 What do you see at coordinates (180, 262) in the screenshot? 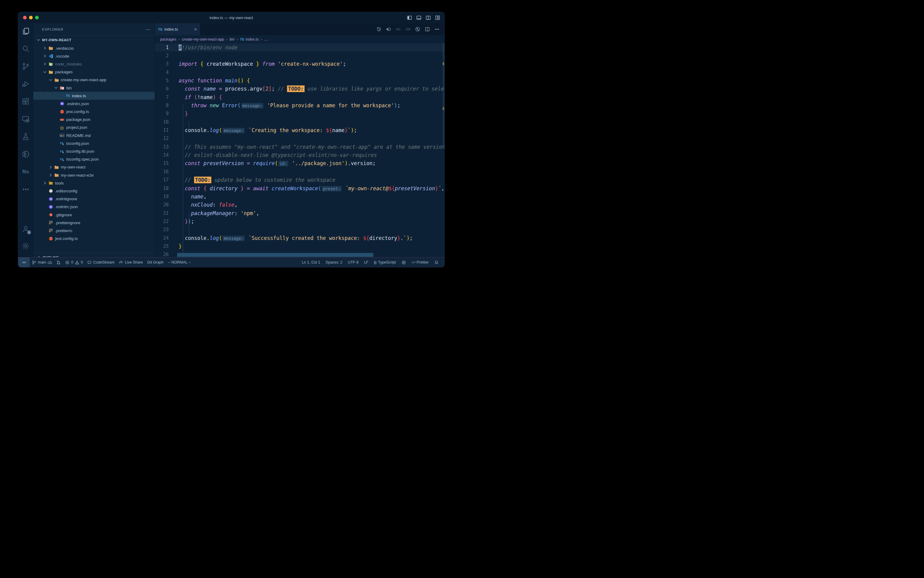
I see `status-vim-mode: -- NORMAL --` at bounding box center [180, 262].